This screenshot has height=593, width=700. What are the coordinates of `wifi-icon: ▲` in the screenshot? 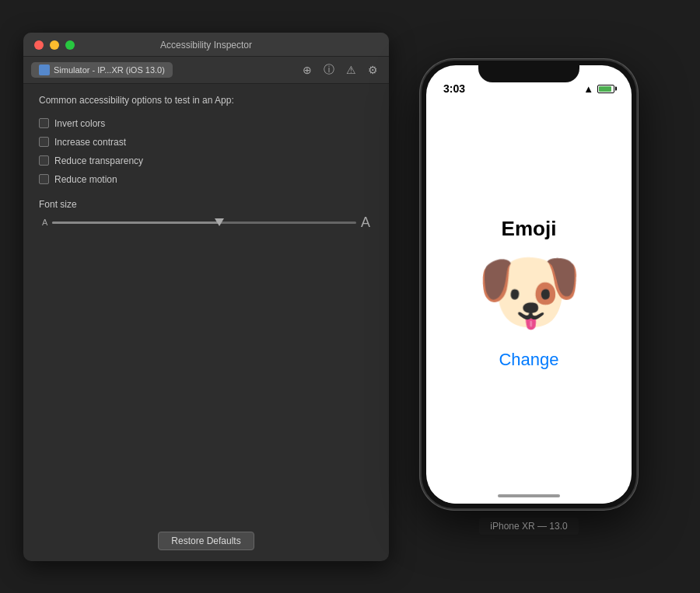 It's located at (588, 89).